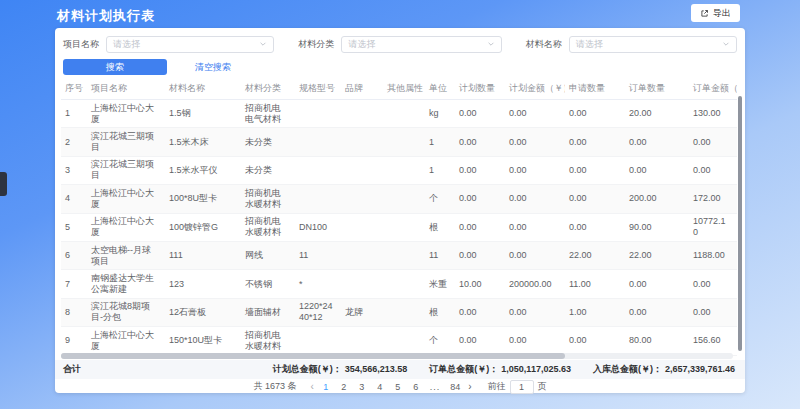  Describe the element at coordinates (74, 284) in the screenshot. I see `table-cell: 7` at that location.